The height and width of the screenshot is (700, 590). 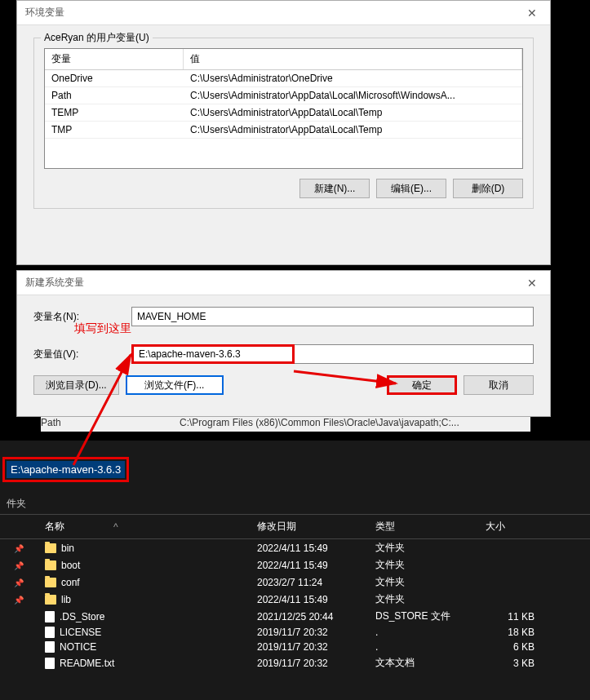 What do you see at coordinates (68, 548) in the screenshot?
I see `file-name: bin` at bounding box center [68, 548].